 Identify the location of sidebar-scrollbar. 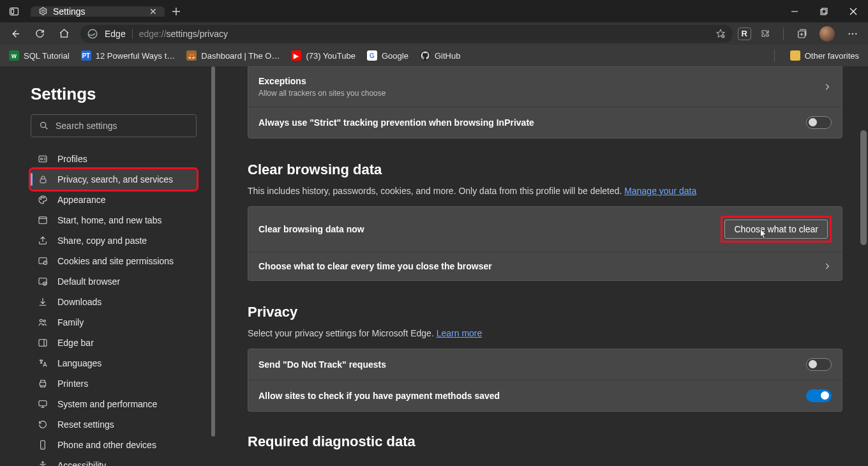
(213, 266).